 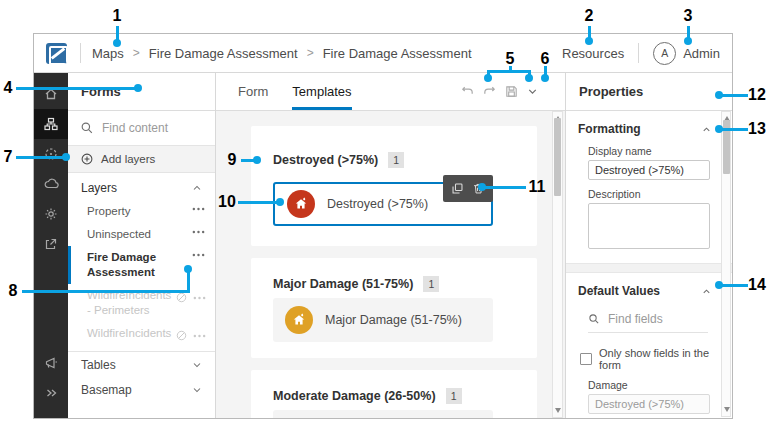 What do you see at coordinates (649, 151) in the screenshot?
I see `display-name-label: Display name` at bounding box center [649, 151].